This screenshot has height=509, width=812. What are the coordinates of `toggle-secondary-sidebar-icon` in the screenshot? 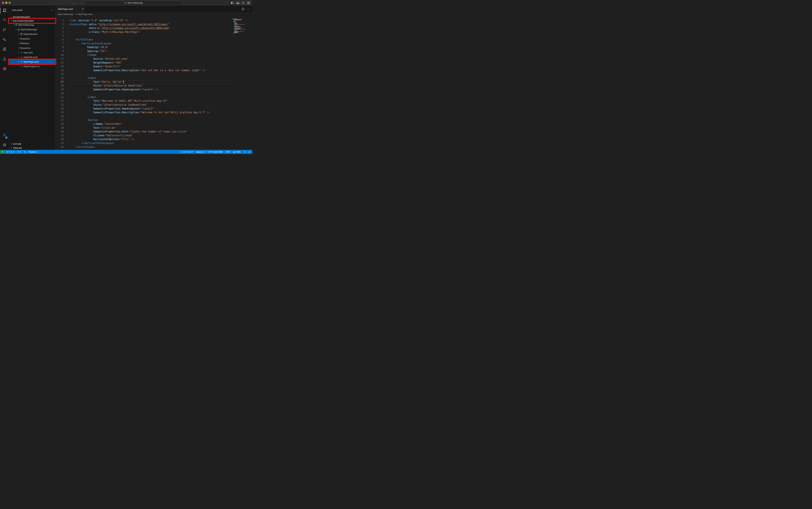 It's located at (243, 3).